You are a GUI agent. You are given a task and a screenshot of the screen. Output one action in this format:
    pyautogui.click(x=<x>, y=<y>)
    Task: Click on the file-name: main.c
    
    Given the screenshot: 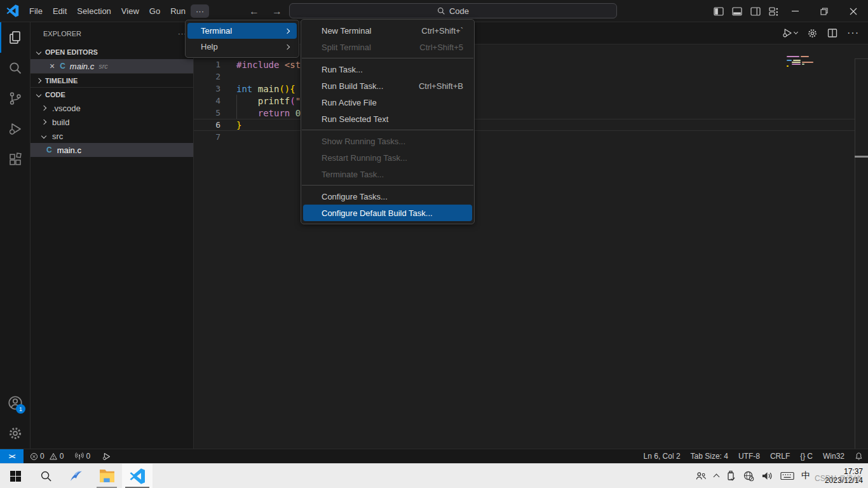 What is the action you would take?
    pyautogui.click(x=69, y=150)
    